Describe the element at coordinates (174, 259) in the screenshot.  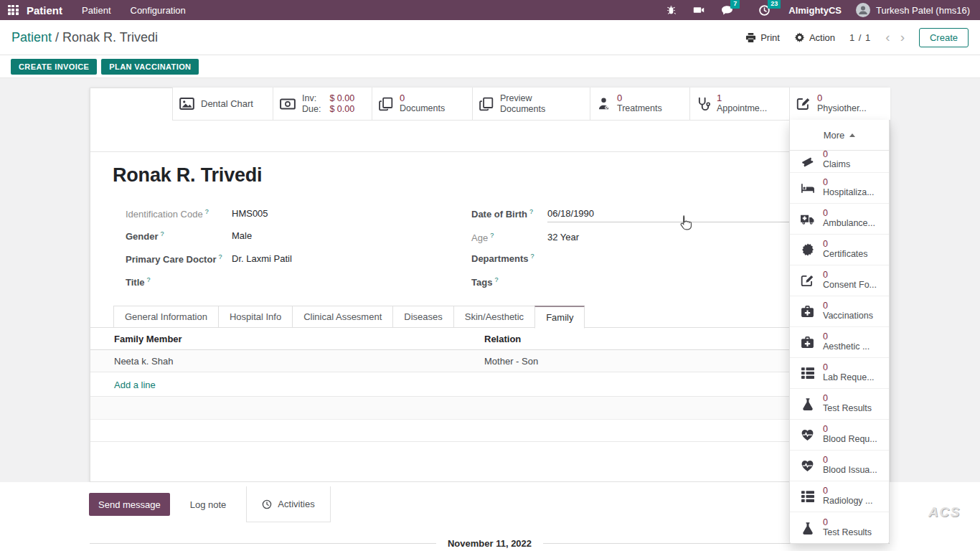
I see `field-label-primary-care-doctor: Primary Care Doctor?` at that location.